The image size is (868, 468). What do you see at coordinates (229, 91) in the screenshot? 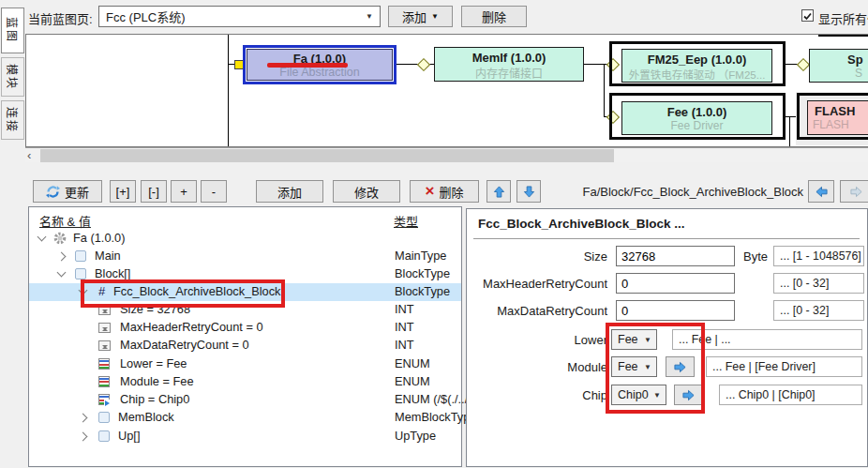
I see `connector-line` at bounding box center [229, 91].